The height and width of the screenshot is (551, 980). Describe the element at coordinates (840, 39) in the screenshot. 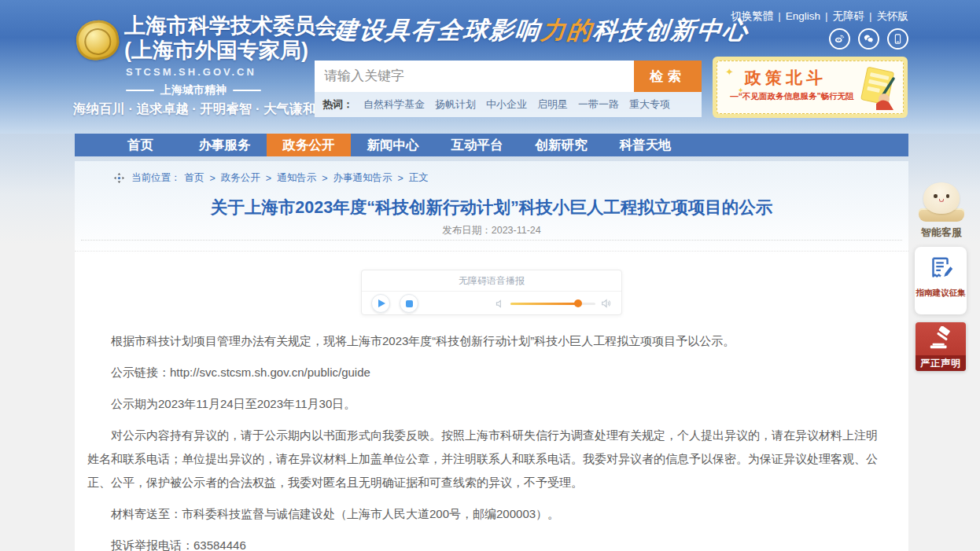

I see `weibo-icon` at that location.